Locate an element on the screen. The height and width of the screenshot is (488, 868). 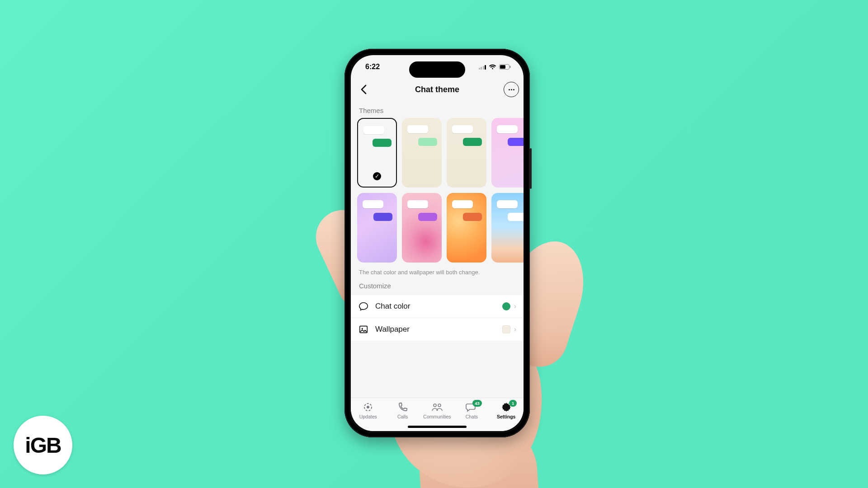
tab-calls-label: Calls is located at coordinates (402, 417).